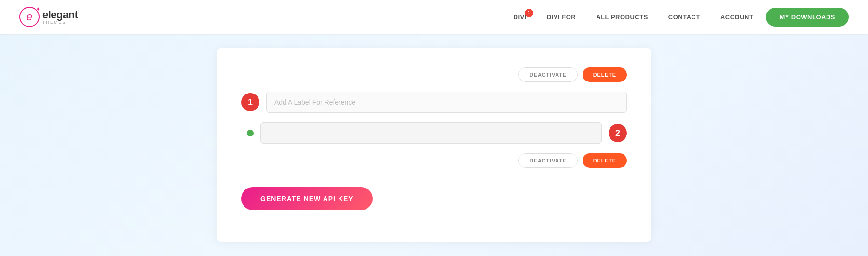 This screenshot has height=256, width=868. What do you see at coordinates (677, 17) in the screenshot?
I see `main-nav: DIVI 1 DIVI FOR ALL PRODUCTS CONTACT ACC…` at bounding box center [677, 17].